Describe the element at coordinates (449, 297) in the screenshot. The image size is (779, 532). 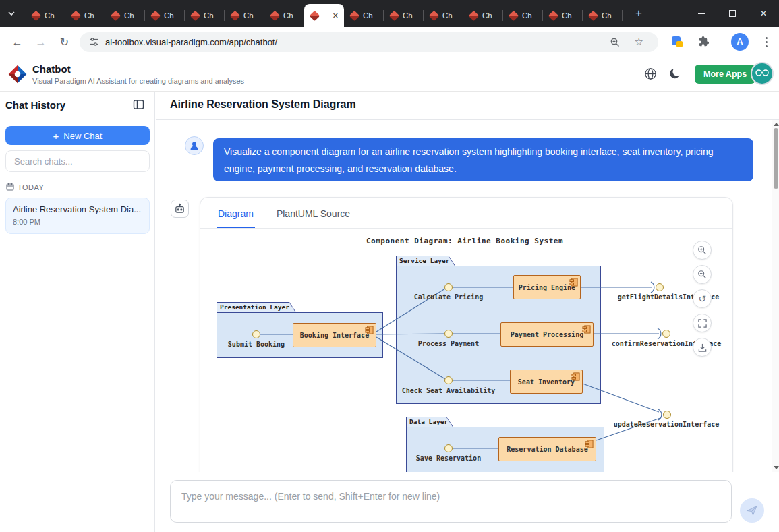
I see `interface-label: Calculate Pricing` at that location.